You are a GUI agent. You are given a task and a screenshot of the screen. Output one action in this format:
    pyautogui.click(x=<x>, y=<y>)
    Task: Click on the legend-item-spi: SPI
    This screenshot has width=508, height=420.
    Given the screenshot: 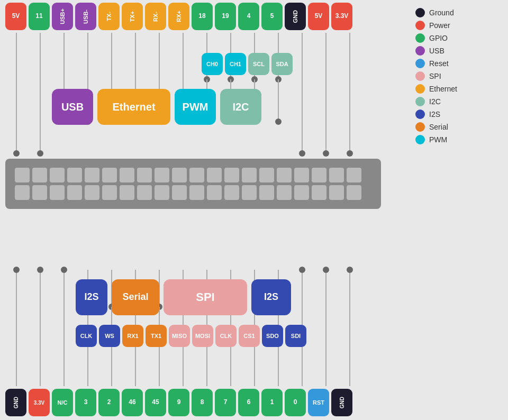 What is the action you would take?
    pyautogui.click(x=458, y=76)
    